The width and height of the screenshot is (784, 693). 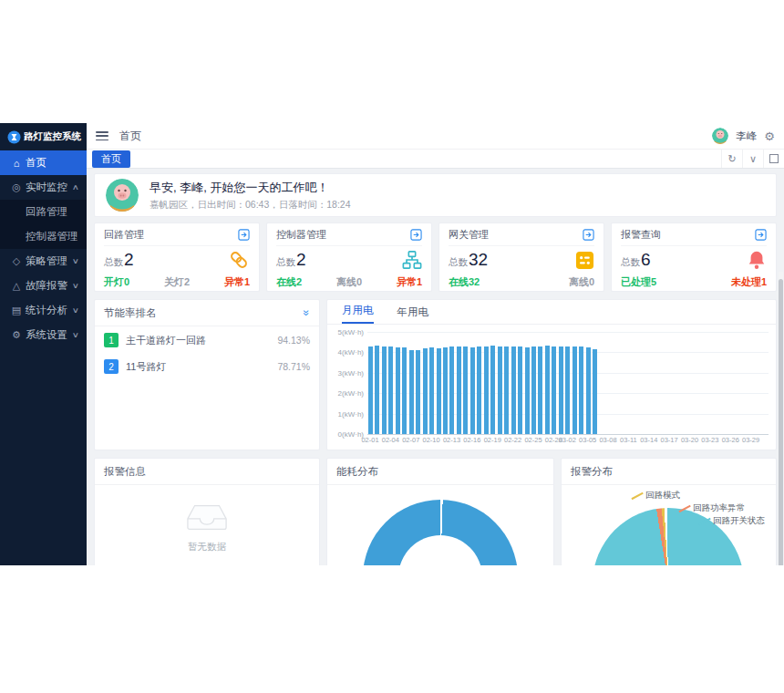 I want to click on double-chevron-icon: », so click(x=307, y=314).